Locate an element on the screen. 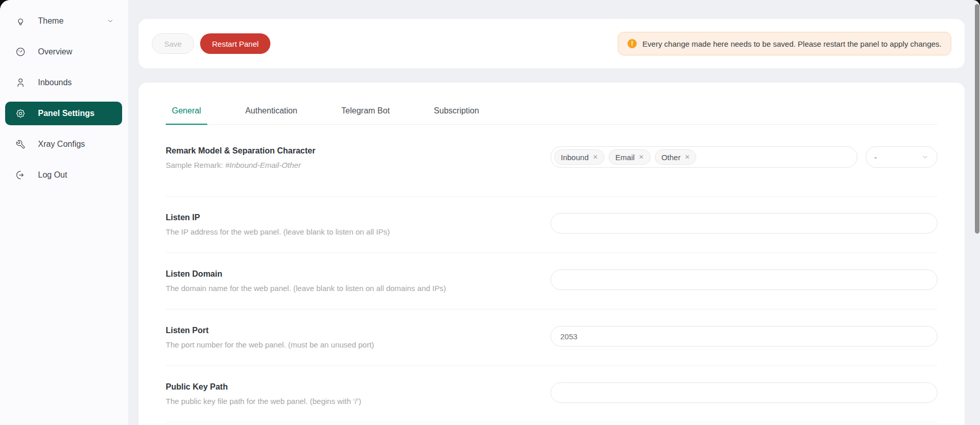 This screenshot has height=425, width=980. row-description: The port number for the web panel. (must… is located at coordinates (343, 345).